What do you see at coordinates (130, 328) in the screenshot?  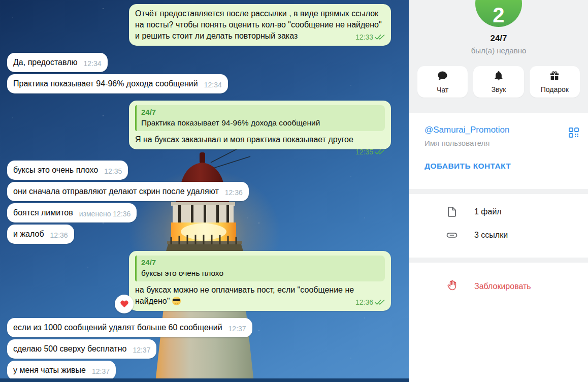 I see `message-bubble-incoming: если из 1000 сообщений удалят больше 60 …` at bounding box center [130, 328].